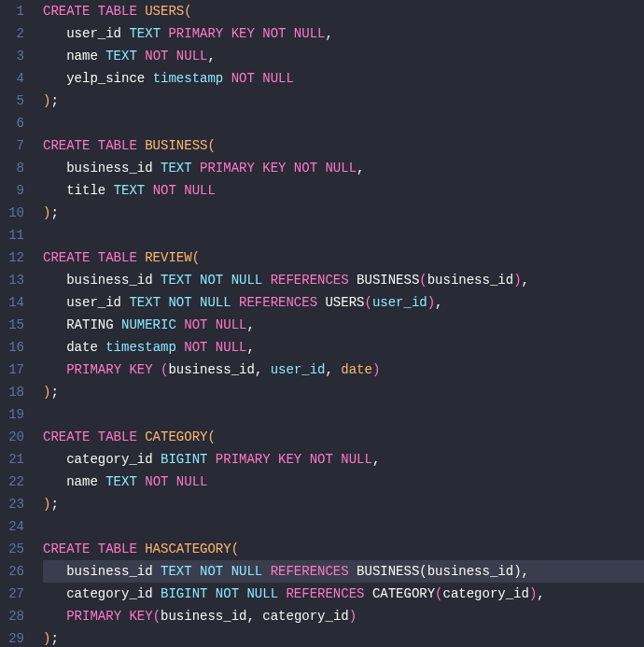 The width and height of the screenshot is (644, 647). What do you see at coordinates (223, 594) in the screenshot?
I see `token-type: BIGINT NOT NULL` at bounding box center [223, 594].